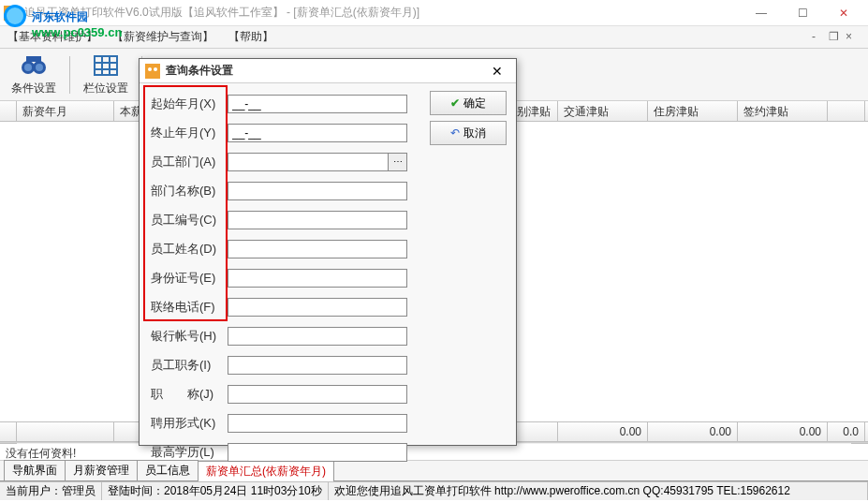  What do you see at coordinates (277, 307) in the screenshot?
I see `form-row: 联络电话(F)` at bounding box center [277, 307].